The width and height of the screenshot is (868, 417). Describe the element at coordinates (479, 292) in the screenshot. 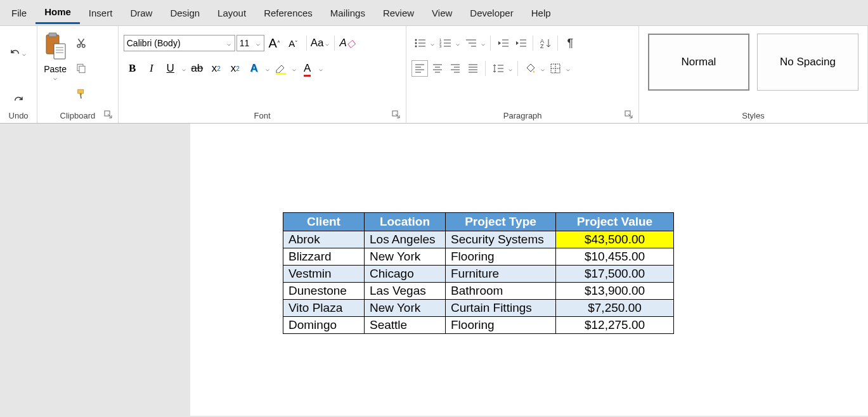

I see `table-row: DunestoneLas VegasBathroom$13,900.00` at that location.